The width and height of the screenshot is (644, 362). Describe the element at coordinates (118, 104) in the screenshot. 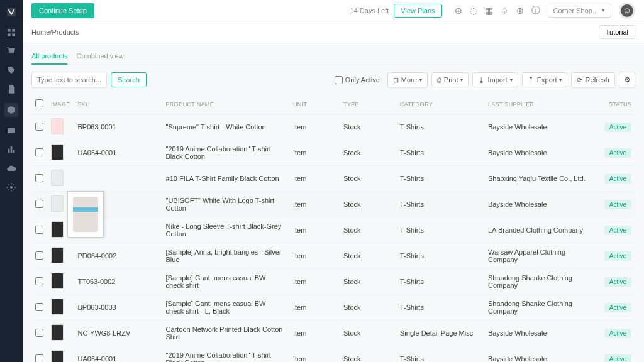

I see `col-sku: SKU` at that location.